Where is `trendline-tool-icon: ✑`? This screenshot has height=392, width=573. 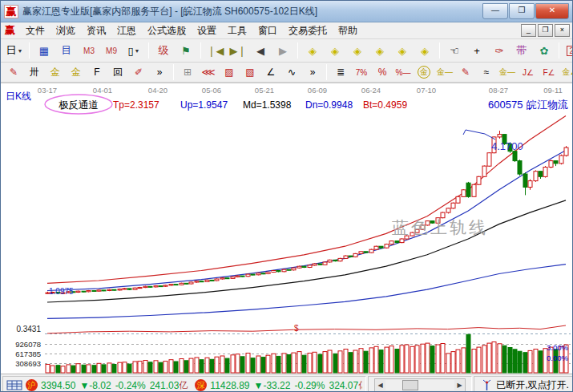 trendline-tool-icon: ✑ is located at coordinates (499, 51).